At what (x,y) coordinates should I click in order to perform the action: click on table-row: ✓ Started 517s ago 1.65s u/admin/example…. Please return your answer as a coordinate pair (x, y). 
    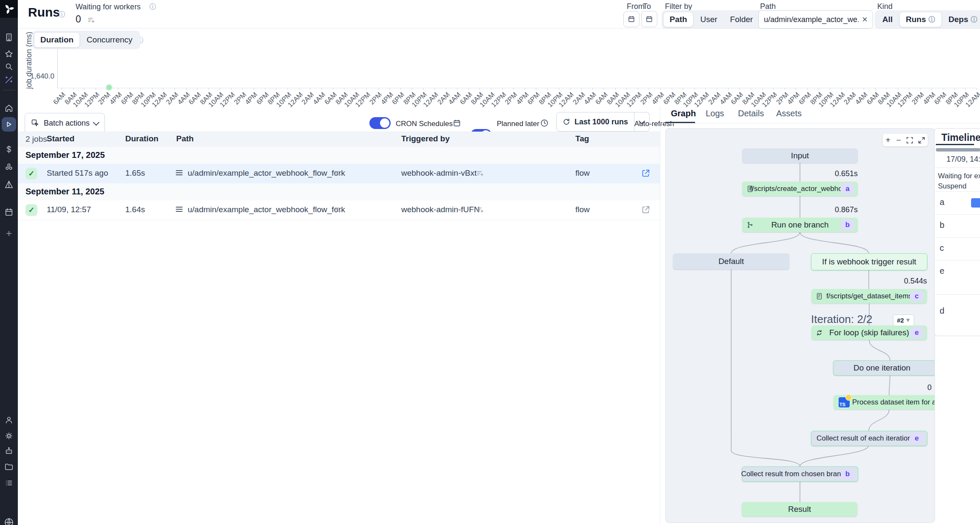
    Looking at the image, I should click on (339, 174).